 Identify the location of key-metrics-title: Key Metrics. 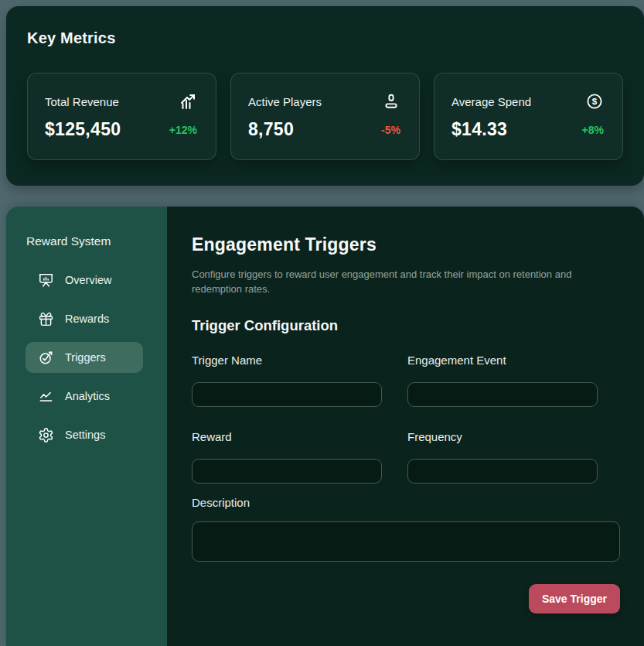
(325, 39).